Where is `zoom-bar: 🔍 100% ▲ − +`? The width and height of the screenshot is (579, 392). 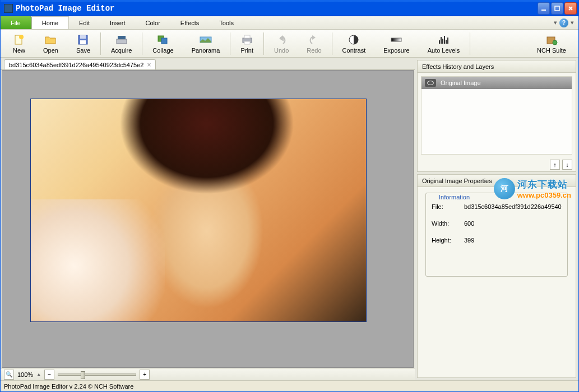 zoom-bar: 🔍 100% ▲ − + is located at coordinates (207, 374).